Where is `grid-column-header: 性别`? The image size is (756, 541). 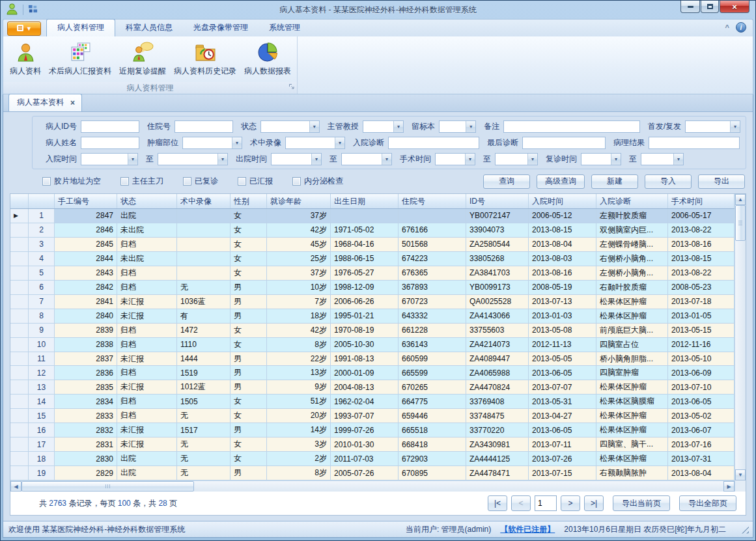 grid-column-header: 性别 is located at coordinates (249, 201).